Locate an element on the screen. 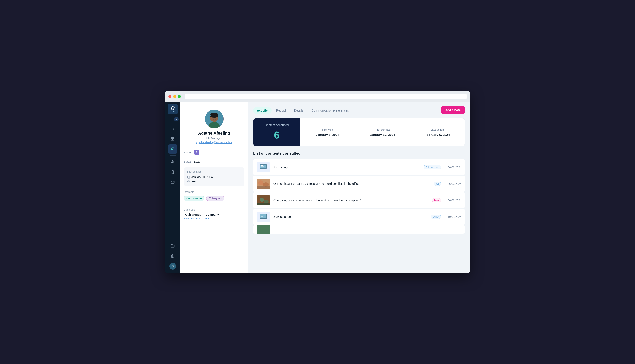  tab-record: Record is located at coordinates (281, 110).